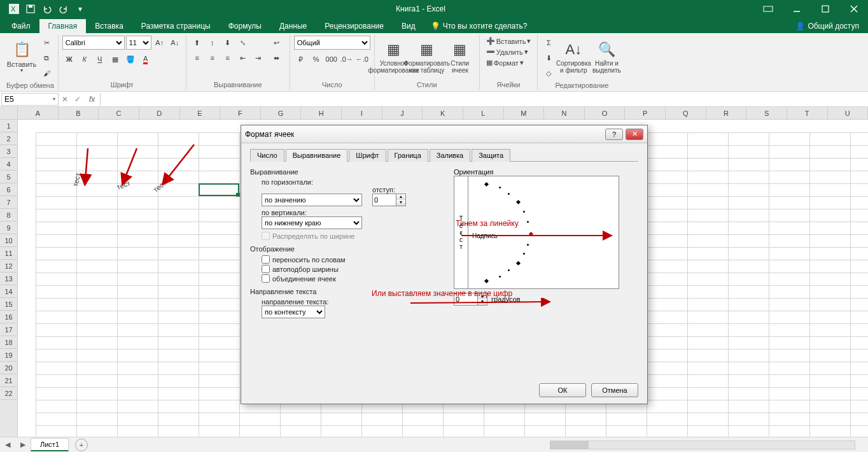 The height and width of the screenshot is (452, 868). I want to click on italic-button: К, so click(85, 59).